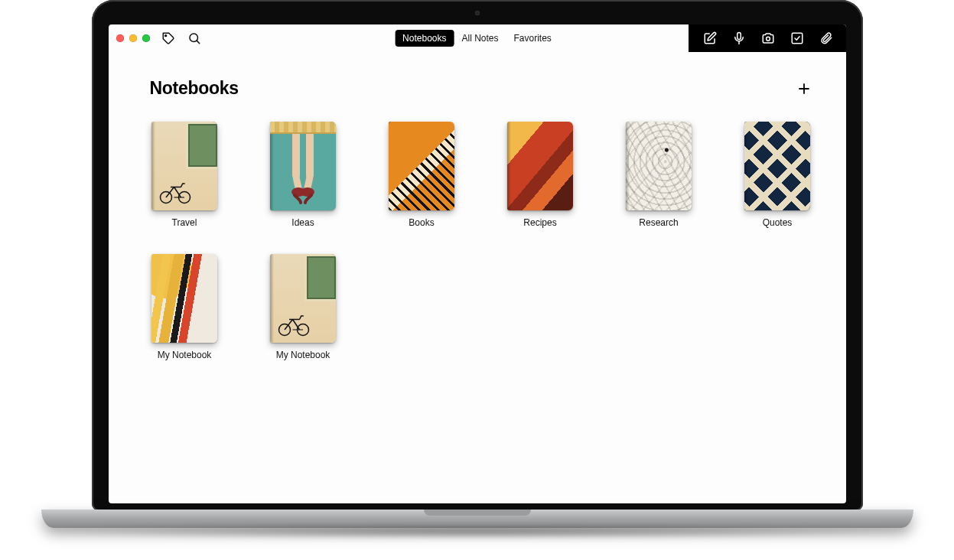 The height and width of the screenshot is (560, 954). What do you see at coordinates (768, 38) in the screenshot?
I see `camera-icon` at bounding box center [768, 38].